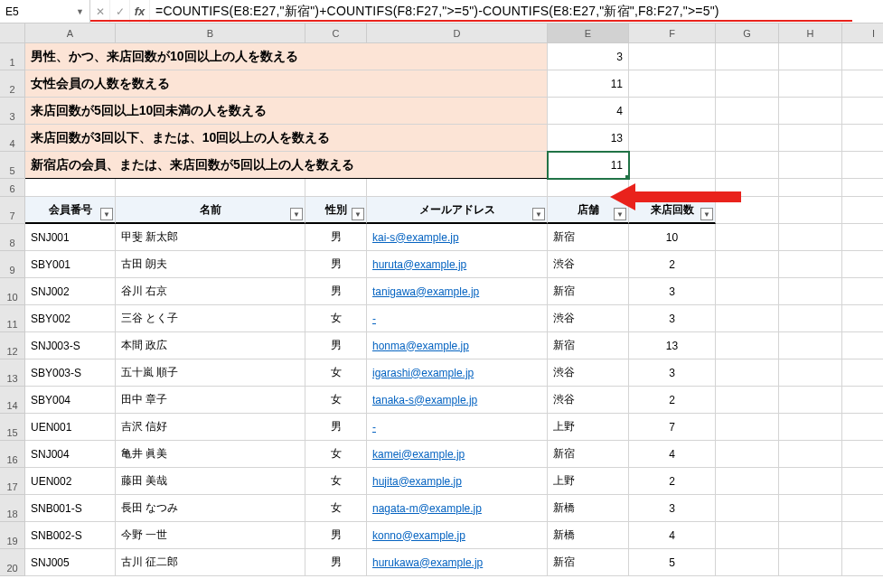 This screenshot has height=588, width=883. I want to click on email-link: konno@example.jp, so click(419, 536).